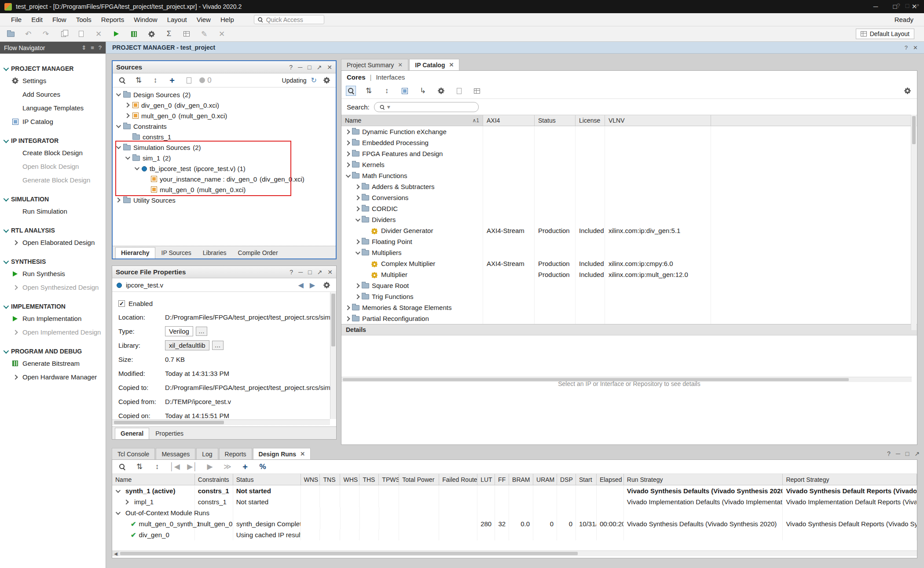 The image size is (924, 568). What do you see at coordinates (885, 34) in the screenshot?
I see `layout-selector: Default Layout` at bounding box center [885, 34].